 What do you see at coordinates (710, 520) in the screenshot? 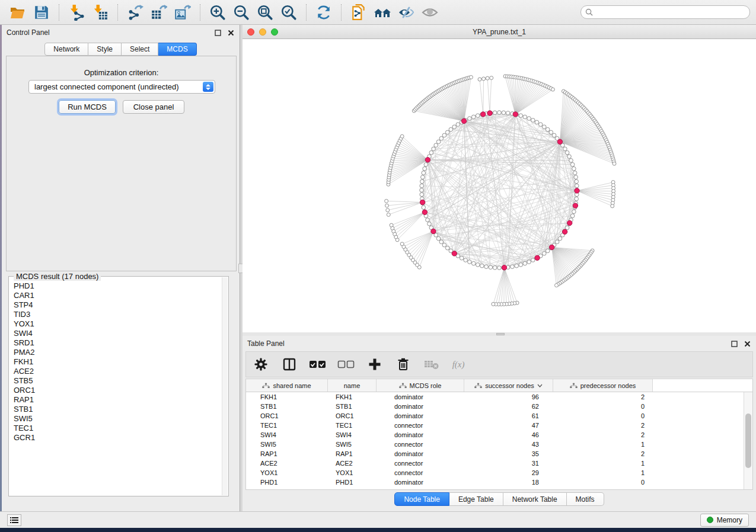
I see `memory-status-icon` at bounding box center [710, 520].